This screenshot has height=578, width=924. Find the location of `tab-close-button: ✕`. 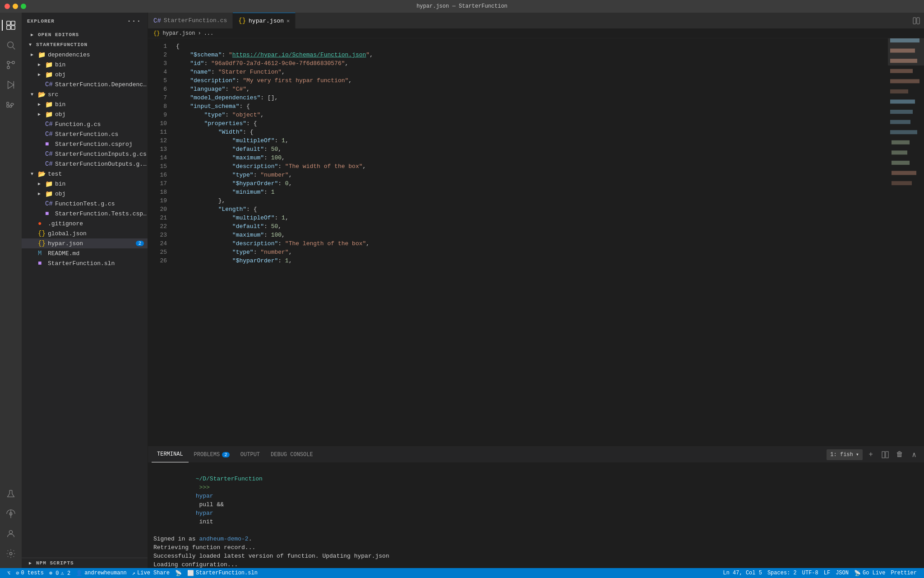

tab-close-button: ✕ is located at coordinates (288, 21).